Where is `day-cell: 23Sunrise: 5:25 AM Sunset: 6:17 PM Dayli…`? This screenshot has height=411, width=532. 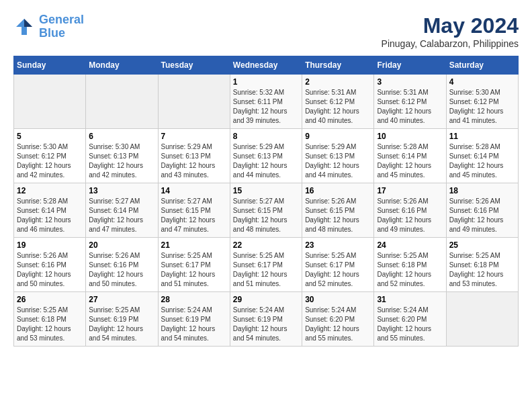 day-cell: 23Sunrise: 5:25 AM Sunset: 6:17 PM Dayli… is located at coordinates (339, 265).